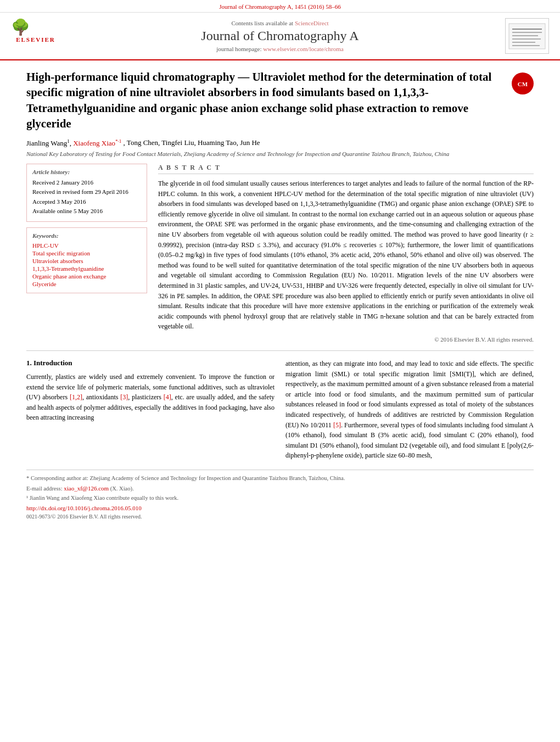 This screenshot has height=742, width=560. What do you see at coordinates (280, 7) in the screenshot?
I see `journal-top-bar: Journal of Chromatography A, 1451 (2016)…` at bounding box center [280, 7].